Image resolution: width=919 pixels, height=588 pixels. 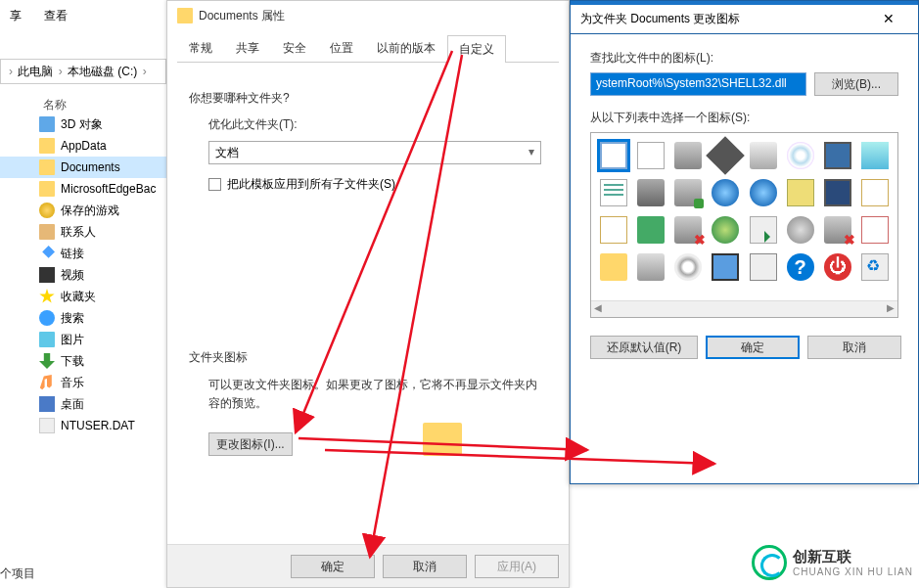 What do you see at coordinates (801, 267) in the screenshot?
I see `icon-option: ?` at bounding box center [801, 267].